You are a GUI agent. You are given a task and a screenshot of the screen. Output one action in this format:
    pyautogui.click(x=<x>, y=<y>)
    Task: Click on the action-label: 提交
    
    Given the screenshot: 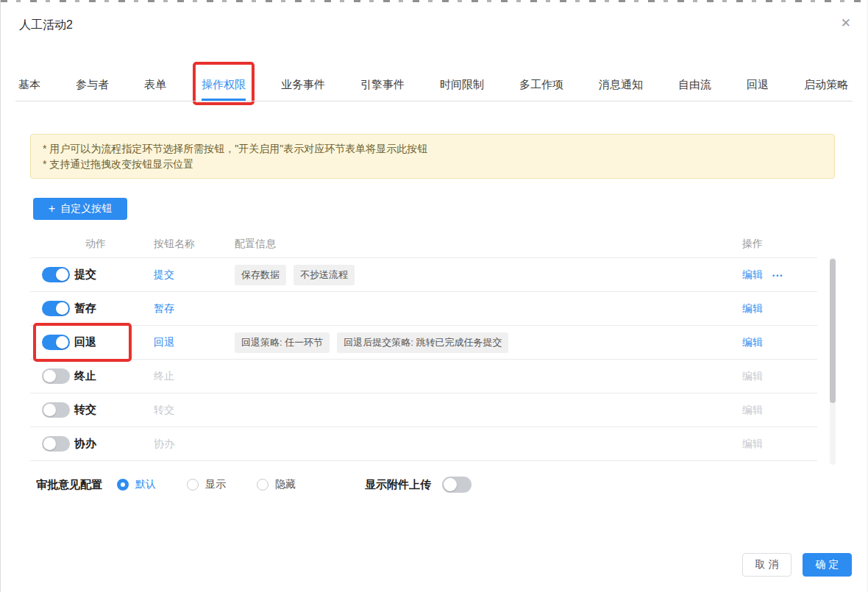 What is the action you would take?
    pyautogui.click(x=85, y=275)
    